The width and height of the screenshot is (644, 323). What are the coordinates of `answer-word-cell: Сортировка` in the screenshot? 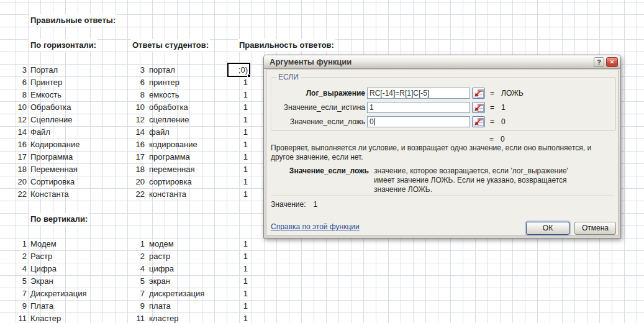 It's located at (52, 182).